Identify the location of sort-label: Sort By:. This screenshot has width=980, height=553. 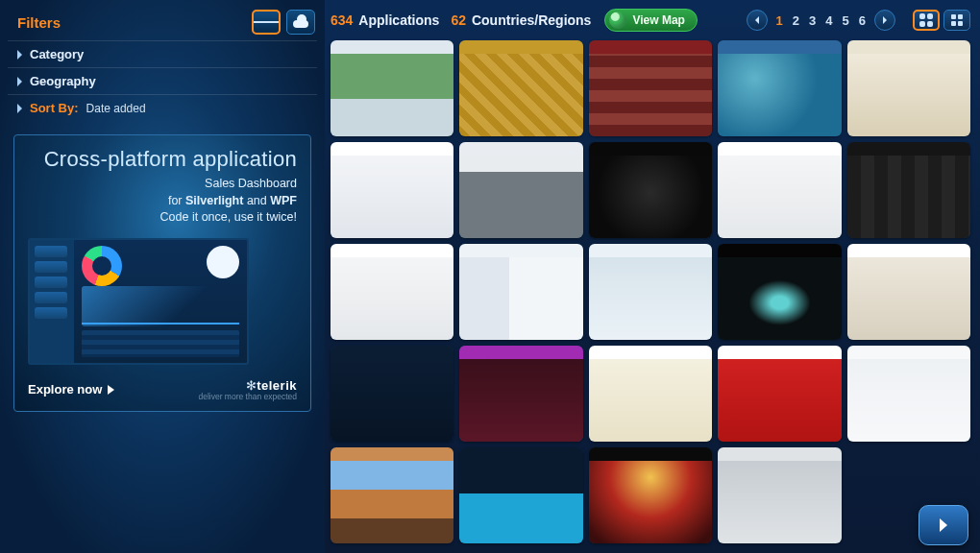
(54, 108).